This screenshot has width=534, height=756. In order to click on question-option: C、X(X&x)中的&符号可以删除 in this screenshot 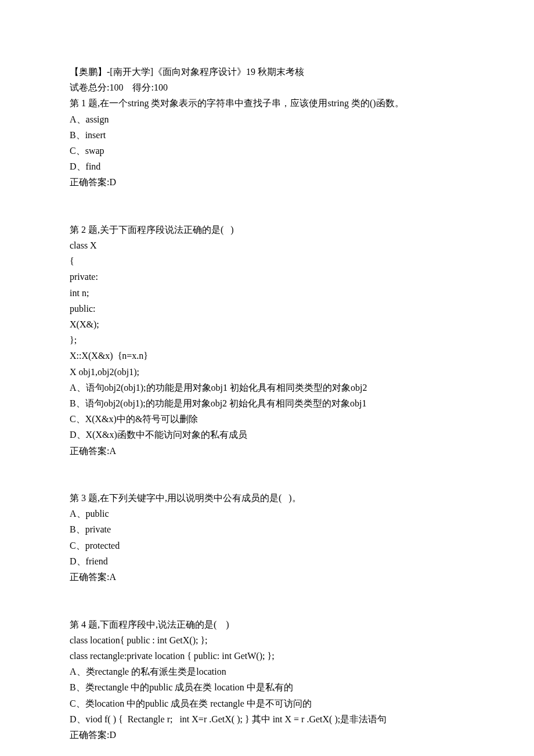, I will do `click(267, 419)`.